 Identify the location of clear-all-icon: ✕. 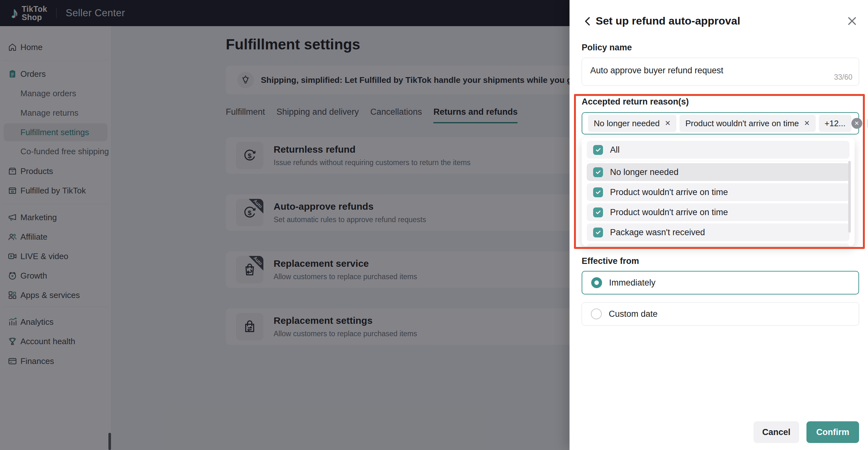
(857, 123).